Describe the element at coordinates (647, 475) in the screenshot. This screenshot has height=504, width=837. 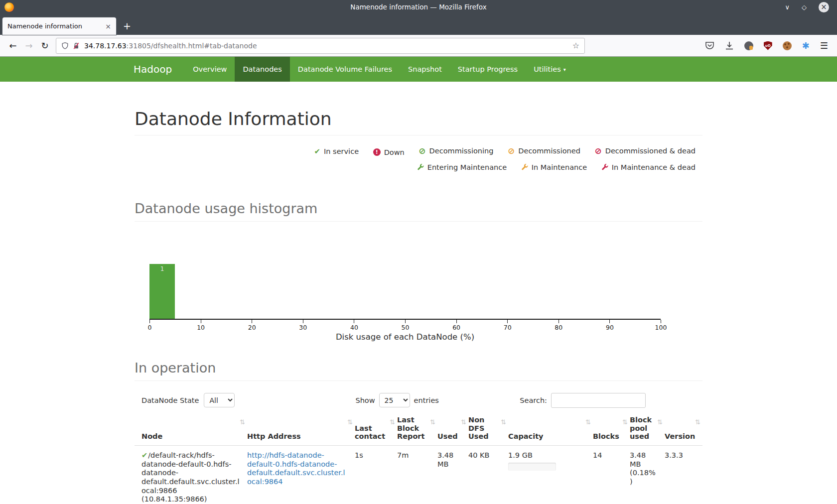
I see `cell-block-pool-used: 3.48 MB (0.18%)` at that location.